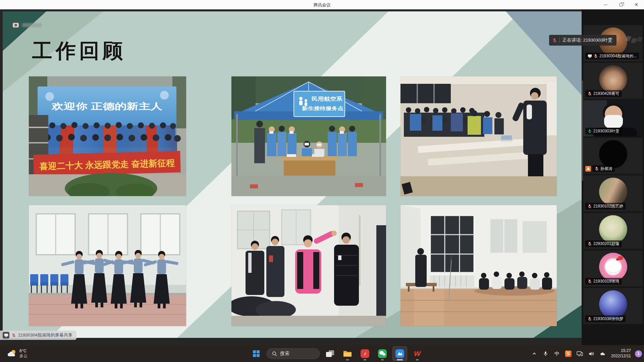 This screenshot has width=644, height=362. What do you see at coordinates (557, 354) in the screenshot?
I see `ime-language-button: 中` at bounding box center [557, 354].